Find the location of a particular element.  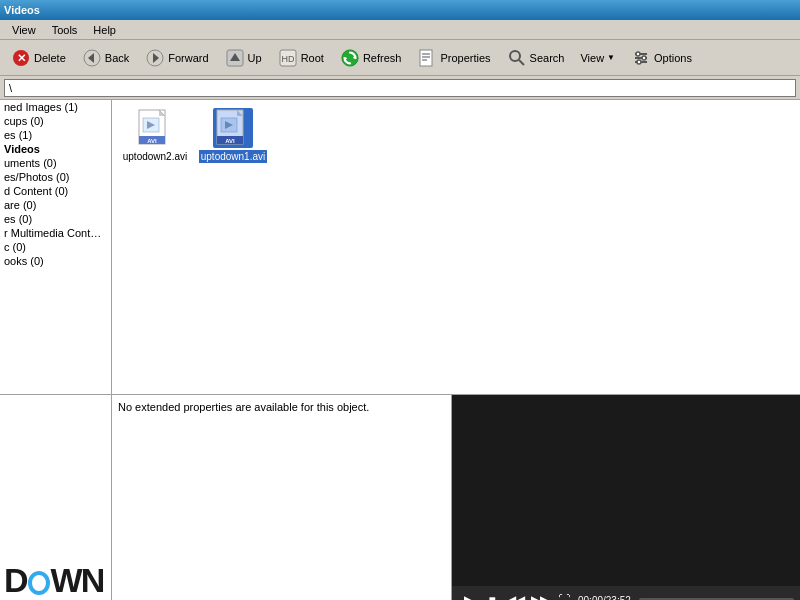

file-item-0: AVI uptodown2.avi is located at coordinates (155, 136).